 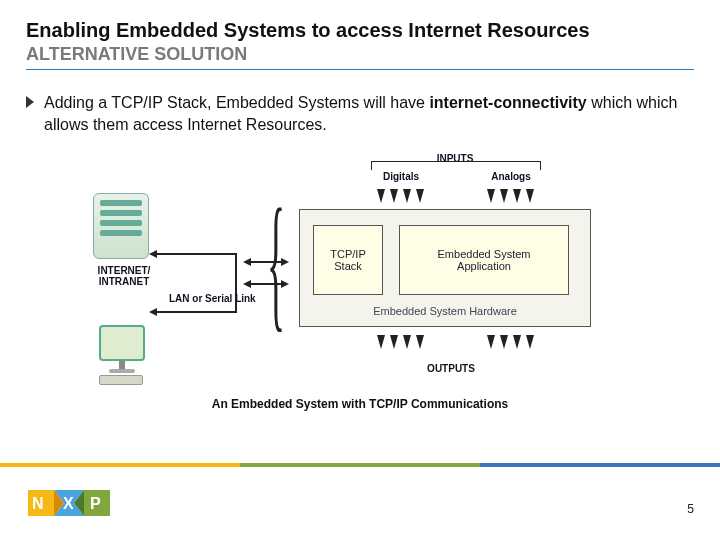 I want to click on bullet-text-bold: internet-connectivity, so click(x=508, y=102).